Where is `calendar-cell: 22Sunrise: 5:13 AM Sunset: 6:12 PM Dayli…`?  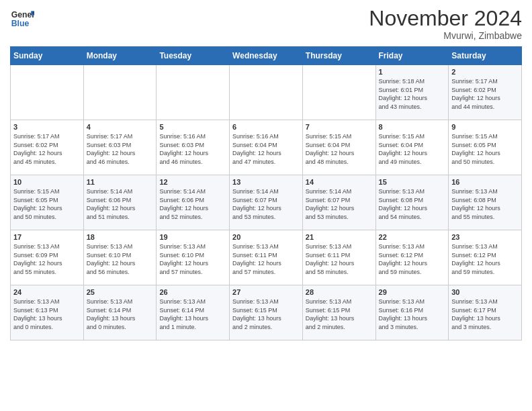
calendar-cell: 22Sunrise: 5:13 AM Sunset: 6:12 PM Dayli… is located at coordinates (412, 258).